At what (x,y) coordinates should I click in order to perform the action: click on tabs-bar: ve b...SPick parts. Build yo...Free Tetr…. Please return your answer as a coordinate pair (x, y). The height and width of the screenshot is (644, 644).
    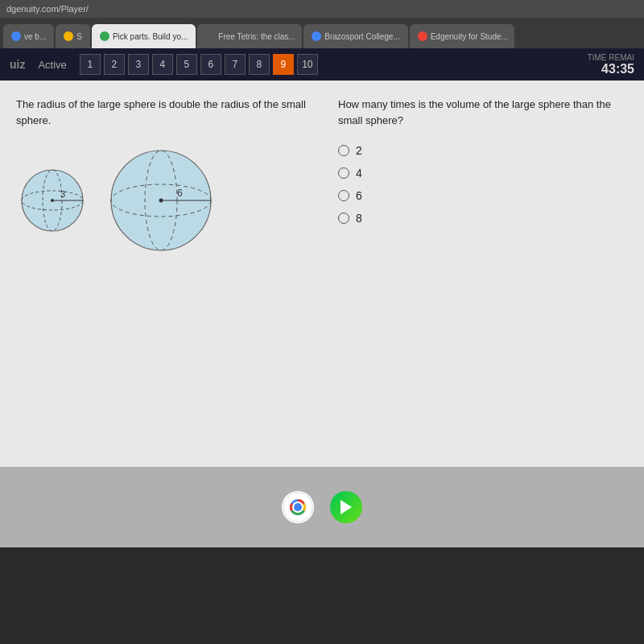
    Looking at the image, I should click on (322, 33).